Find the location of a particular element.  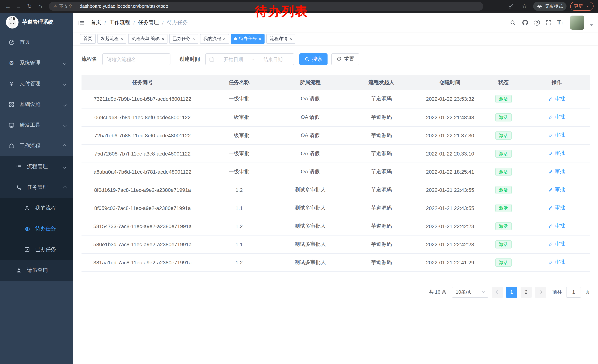

page-size-select: 10条/页 is located at coordinates (470, 292).